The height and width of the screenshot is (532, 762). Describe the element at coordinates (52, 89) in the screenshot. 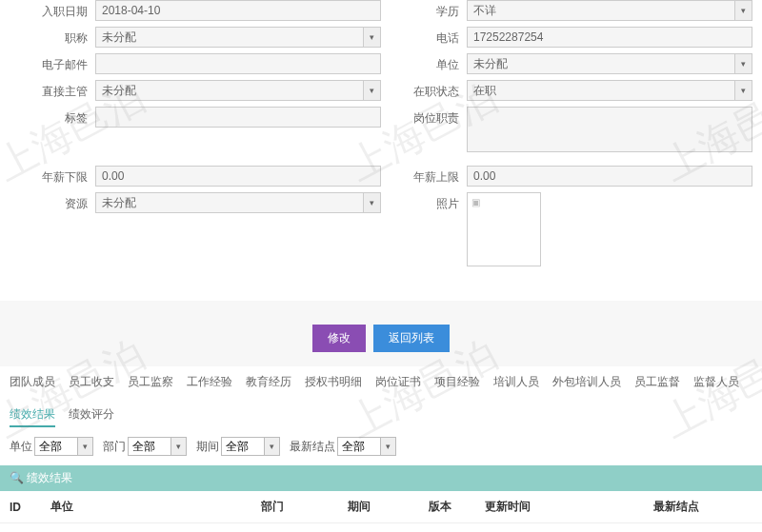

I see `supervisor-label: 直接主管` at that location.